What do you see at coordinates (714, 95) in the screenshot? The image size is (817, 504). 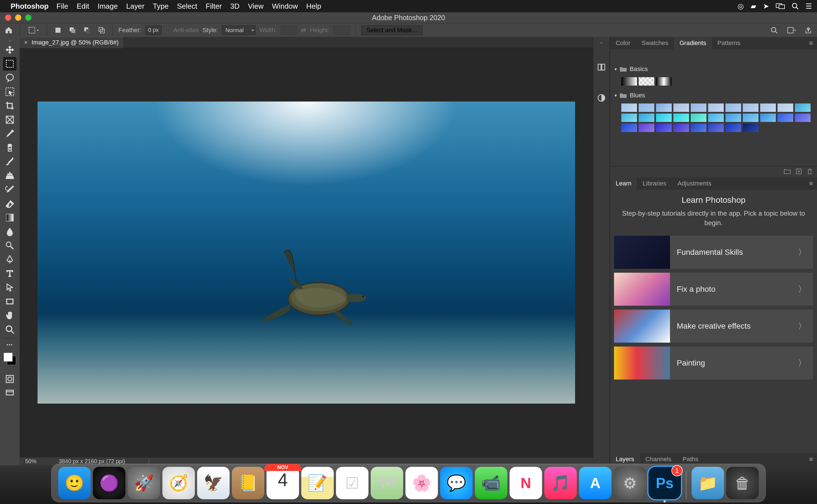 I see `gradient-folder-blues: ▾ Blues` at bounding box center [714, 95].